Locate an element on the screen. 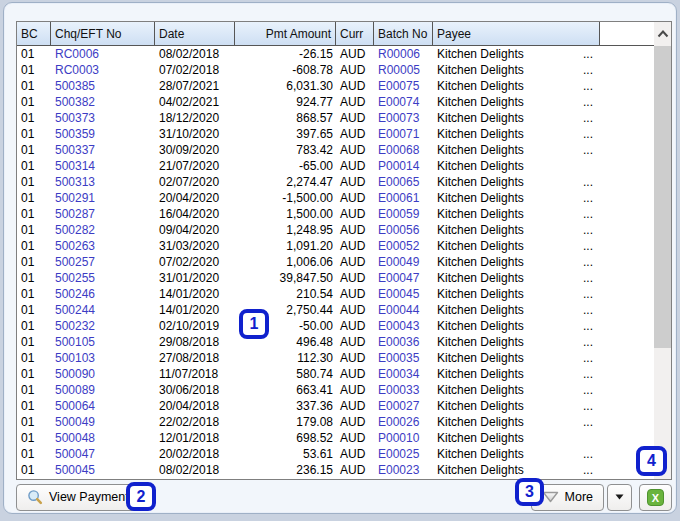  cell-batch-no: E00059 is located at coordinates (404, 214).